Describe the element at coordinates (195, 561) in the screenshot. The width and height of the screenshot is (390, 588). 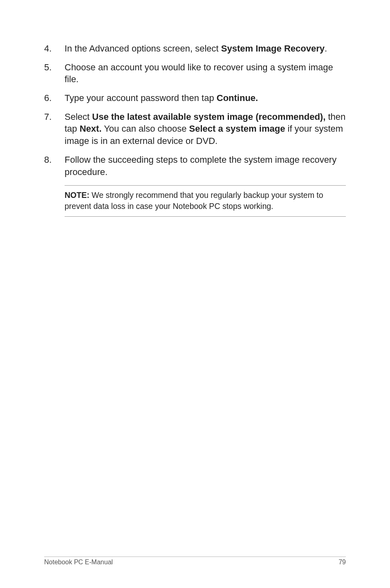
I see `page-footer: Notebook PC E-Manual 79` at that location.